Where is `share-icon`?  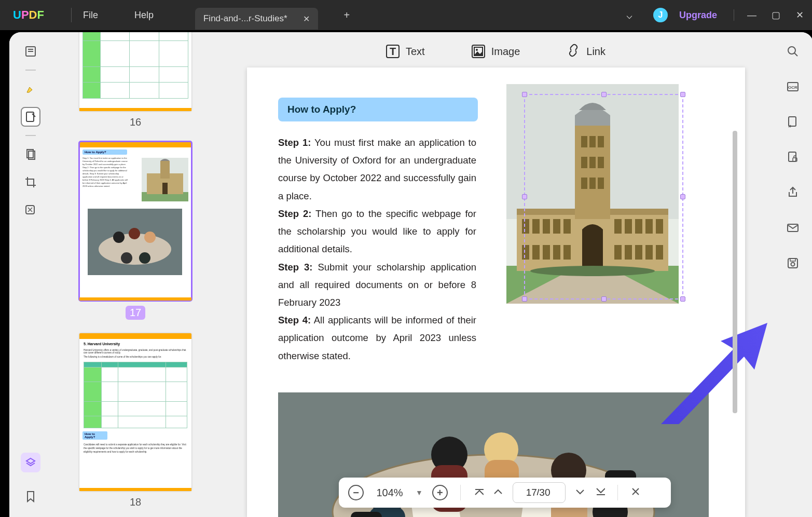
share-icon is located at coordinates (793, 193).